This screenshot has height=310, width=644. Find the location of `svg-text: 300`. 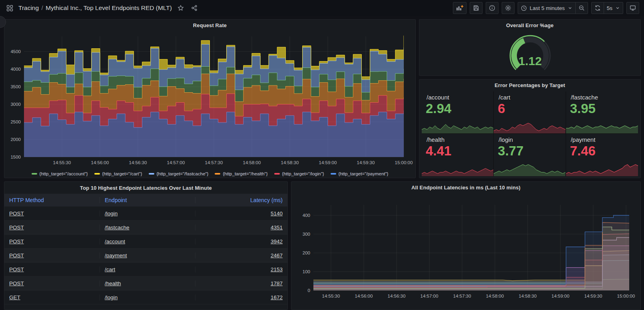

svg-text: 300 is located at coordinates (306, 234).